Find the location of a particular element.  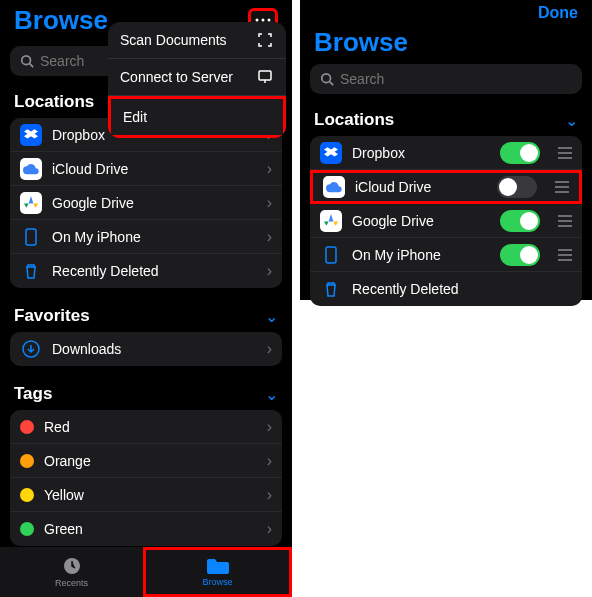

locations-edit-list: Dropbox iCloud Drive Google Drive On My … is located at coordinates (446, 221).